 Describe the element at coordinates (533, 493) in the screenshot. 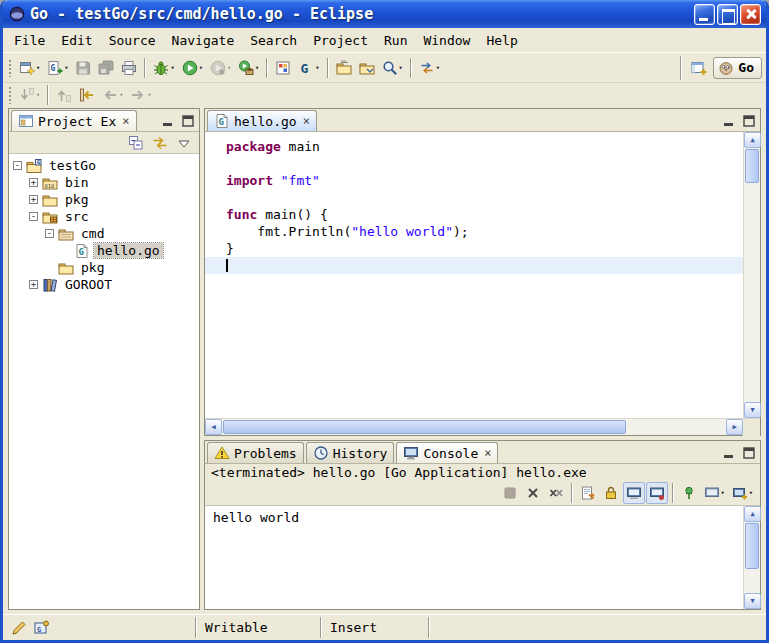

I see `remove-launch-button` at that location.